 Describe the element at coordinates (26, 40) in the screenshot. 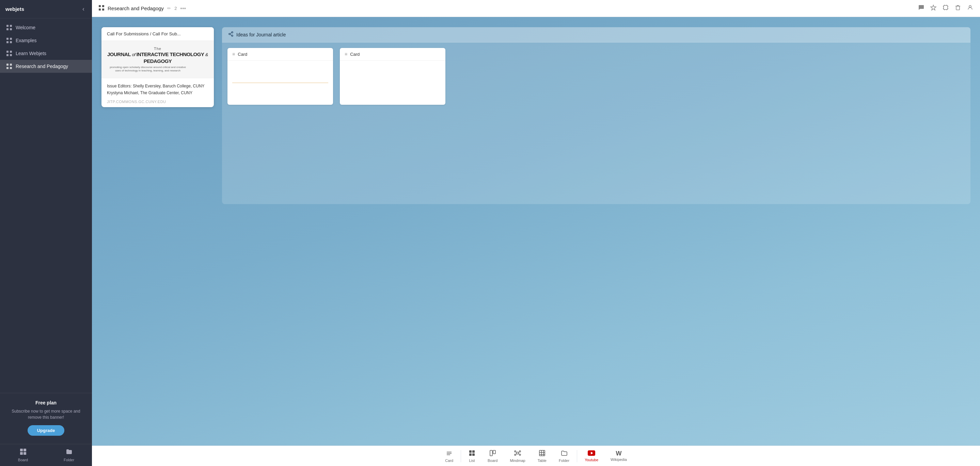

I see `sidebar-item-label-examples: Examples` at that location.